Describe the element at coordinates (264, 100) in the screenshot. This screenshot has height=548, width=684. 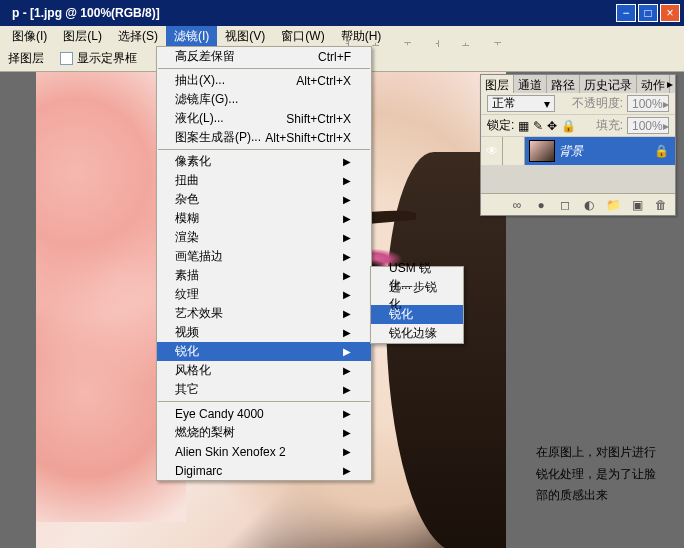
I see `menu-item: 滤镜库(G)...` at that location.